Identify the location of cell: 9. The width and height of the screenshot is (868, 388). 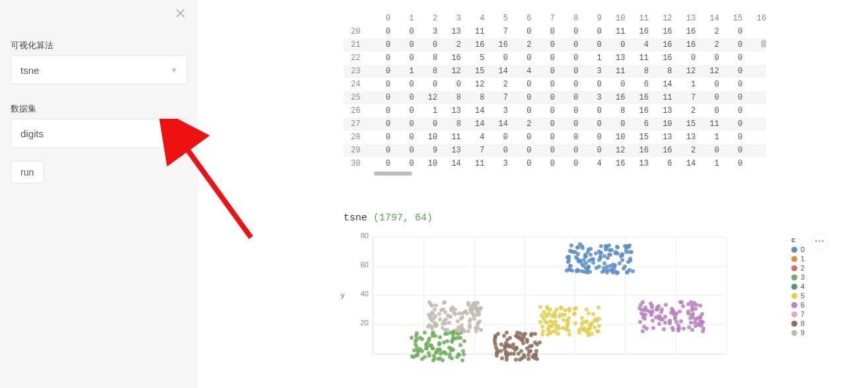
(426, 150).